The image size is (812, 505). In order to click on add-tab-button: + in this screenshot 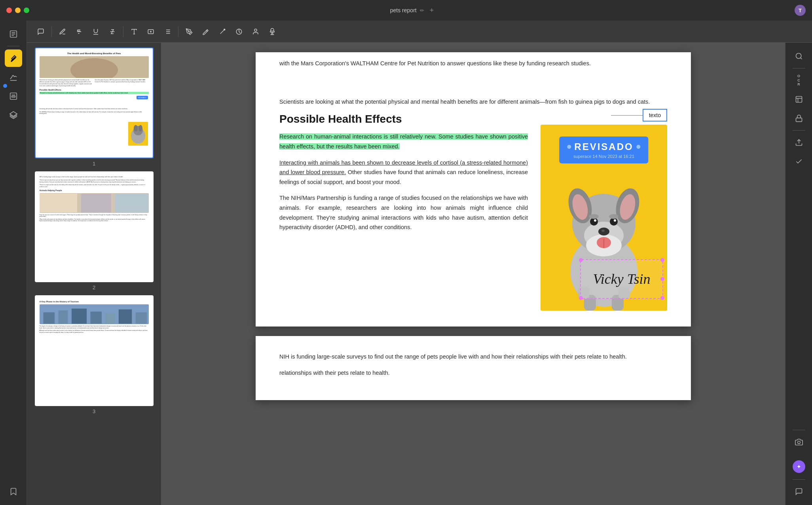, I will do `click(432, 10)`.